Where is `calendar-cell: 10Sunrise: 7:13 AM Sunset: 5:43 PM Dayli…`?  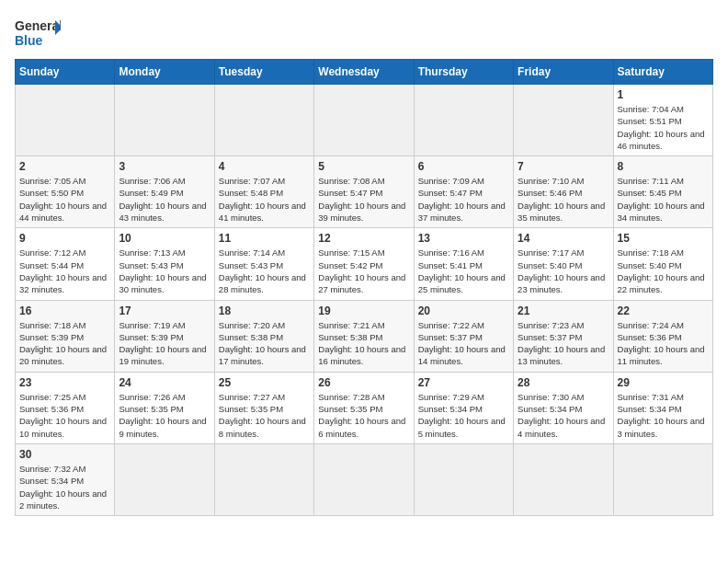
calendar-cell: 10Sunrise: 7:13 AM Sunset: 5:43 PM Dayli… is located at coordinates (165, 264).